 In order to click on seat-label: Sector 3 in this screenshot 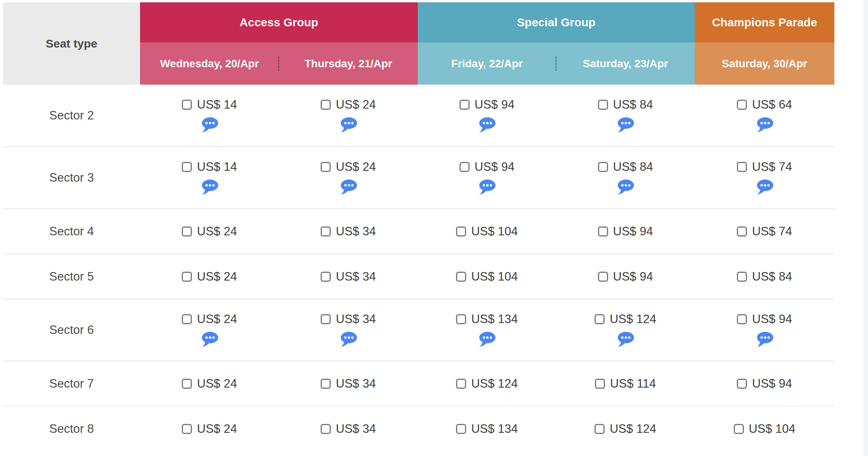, I will do `click(72, 178)`.